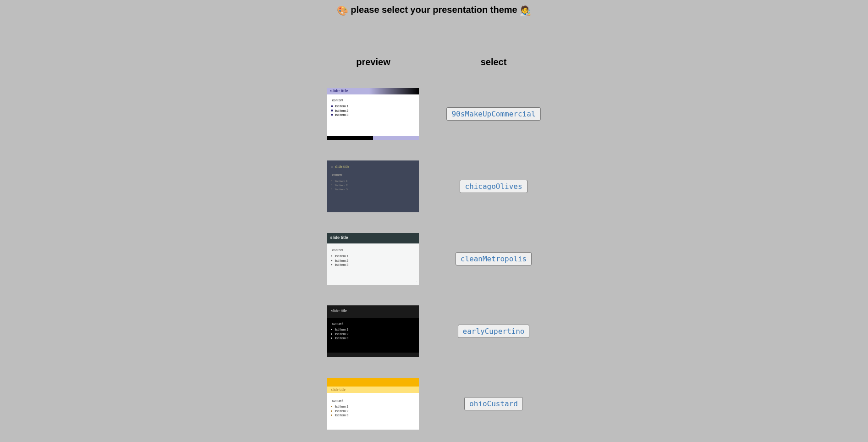 This screenshot has height=442, width=868. What do you see at coordinates (434, 10) in the screenshot?
I see `page-title-text: please select your presentation theme` at bounding box center [434, 10].